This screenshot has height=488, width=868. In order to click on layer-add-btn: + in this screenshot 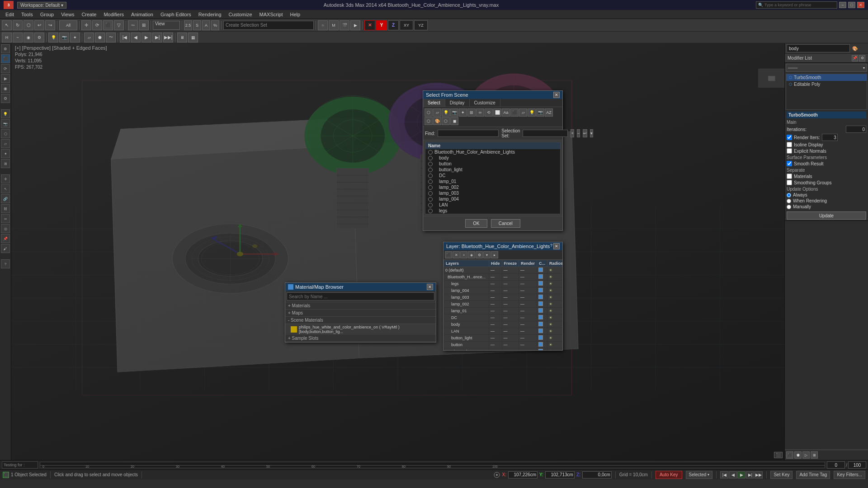, I will do `click(464, 255)`.